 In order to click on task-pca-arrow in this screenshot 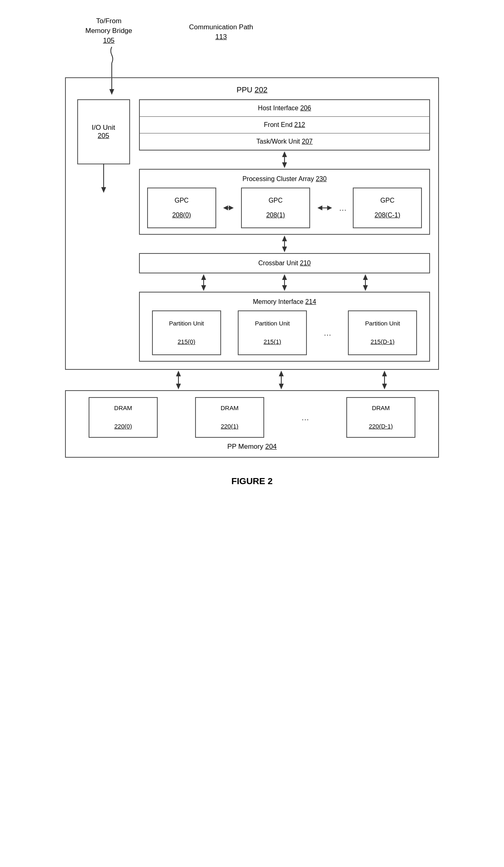, I will do `click(285, 159)`.